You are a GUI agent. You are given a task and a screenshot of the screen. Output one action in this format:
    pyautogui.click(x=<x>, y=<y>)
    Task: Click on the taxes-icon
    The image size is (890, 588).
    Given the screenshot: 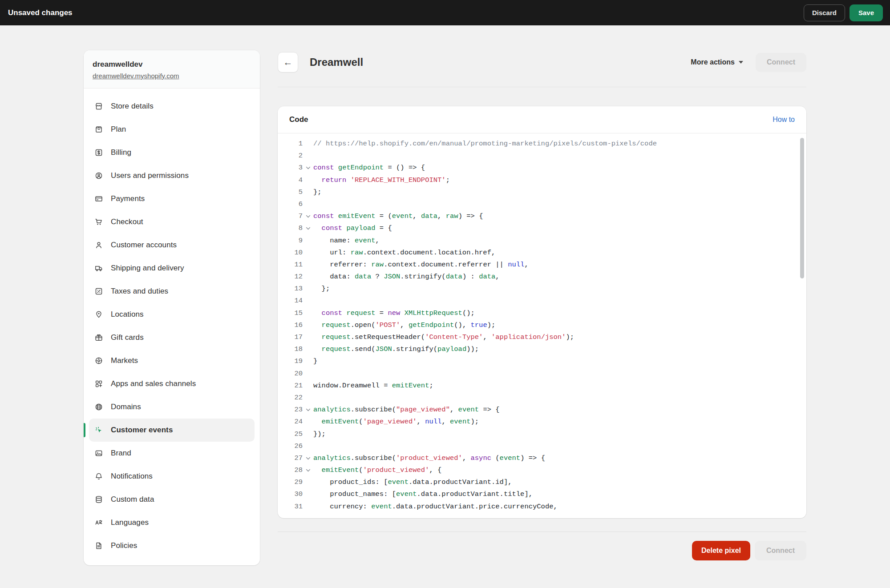 What is the action you would take?
    pyautogui.click(x=99, y=291)
    